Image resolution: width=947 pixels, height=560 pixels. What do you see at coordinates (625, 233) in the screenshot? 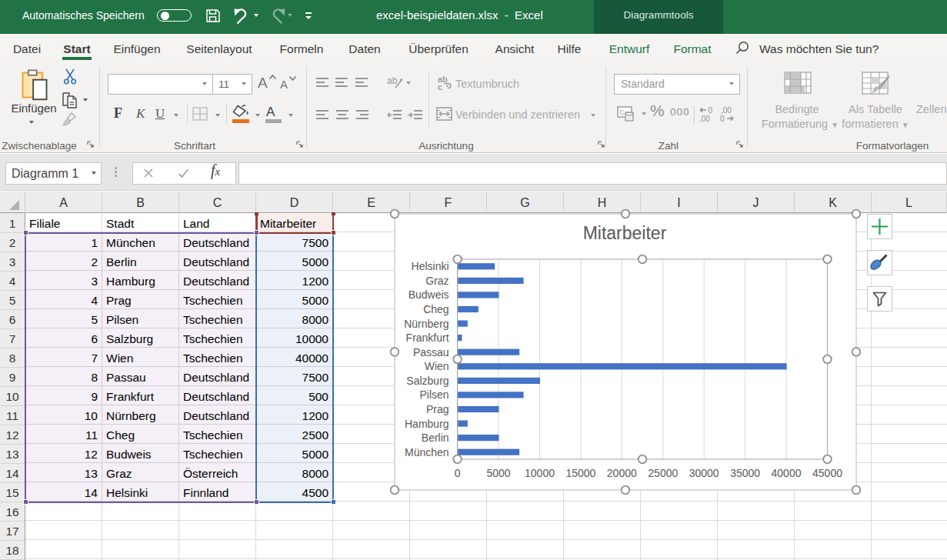
I see `svg-text: Mitarbeiter` at bounding box center [625, 233].